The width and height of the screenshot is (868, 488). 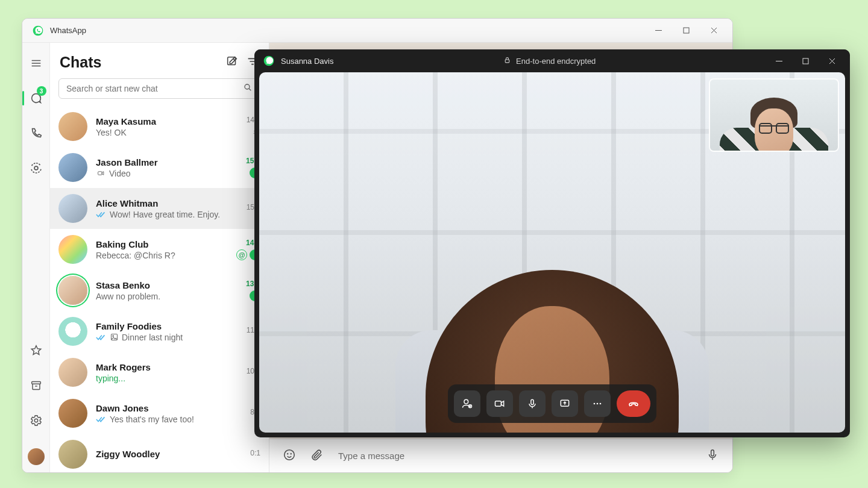 I want to click on chat-preview: Rebecca: @Chris R?, so click(x=162, y=255).